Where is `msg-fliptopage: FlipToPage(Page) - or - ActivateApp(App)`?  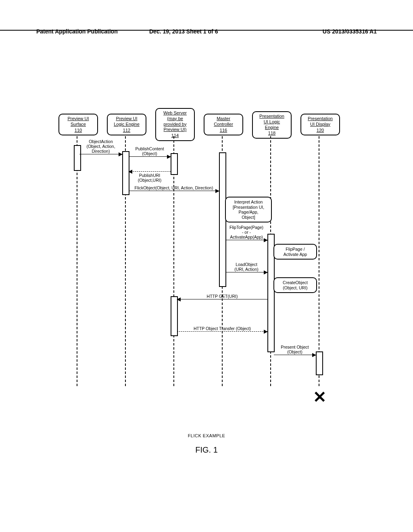
msg-fliptopage: FlipToPage(Page) - or - ActivateApp(App) is located at coordinates (246, 240).